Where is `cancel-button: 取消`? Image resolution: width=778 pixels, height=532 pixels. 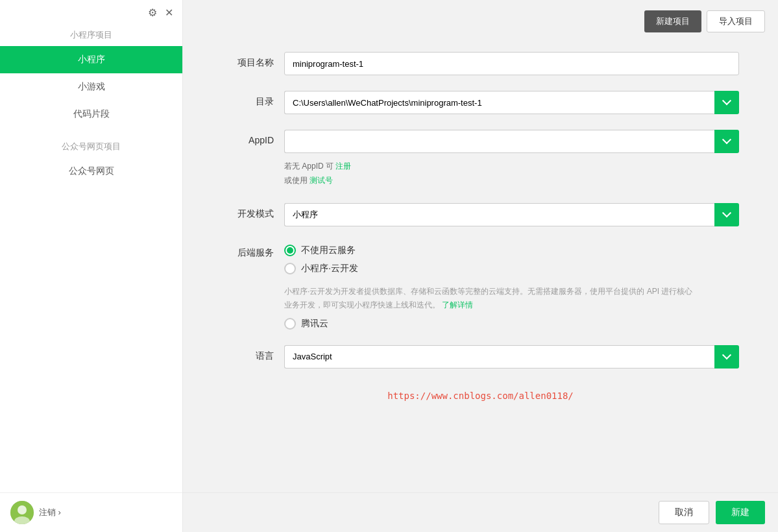 cancel-button: 取消 is located at coordinates (684, 513).